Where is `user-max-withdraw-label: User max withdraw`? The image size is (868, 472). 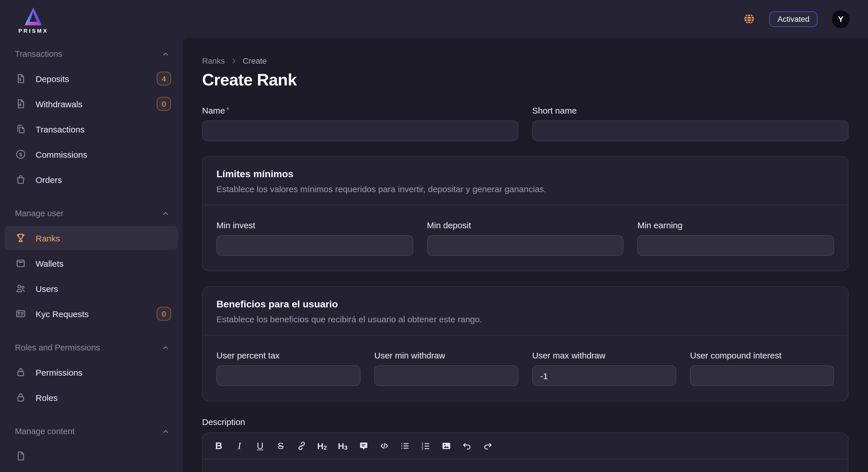 user-max-withdraw-label: User max withdraw is located at coordinates (604, 356).